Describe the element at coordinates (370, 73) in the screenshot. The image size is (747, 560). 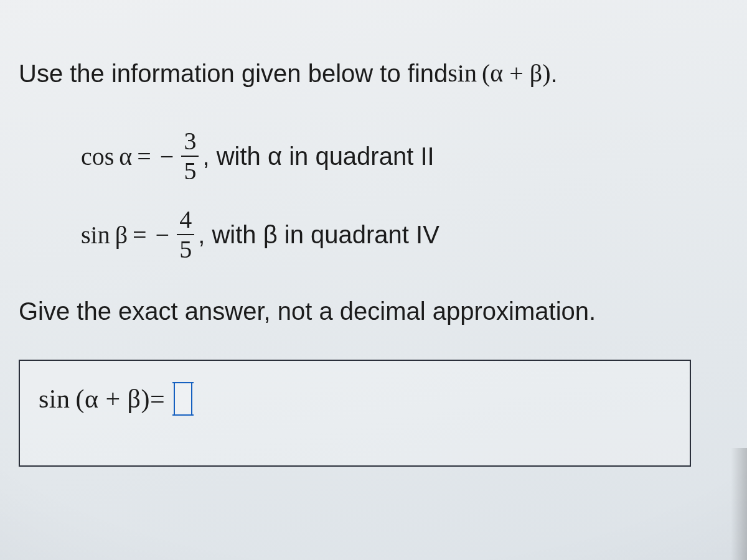
I see `prompt-line: Use the information given below to find …` at that location.